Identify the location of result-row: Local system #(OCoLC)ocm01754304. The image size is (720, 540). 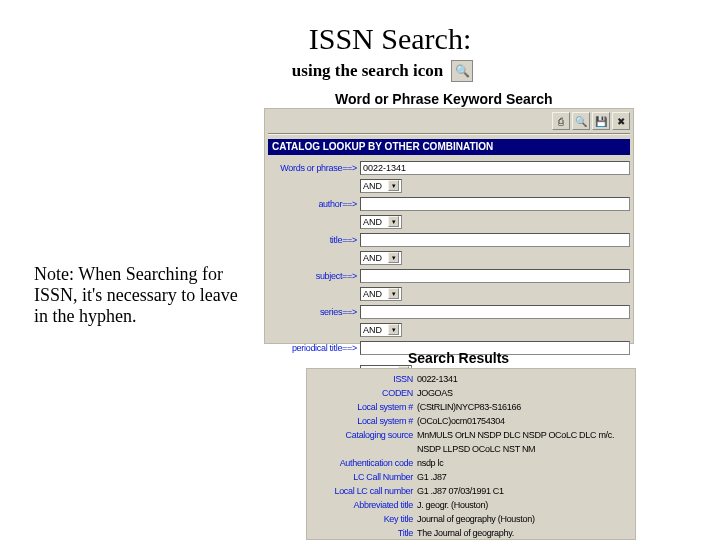
(471, 423).